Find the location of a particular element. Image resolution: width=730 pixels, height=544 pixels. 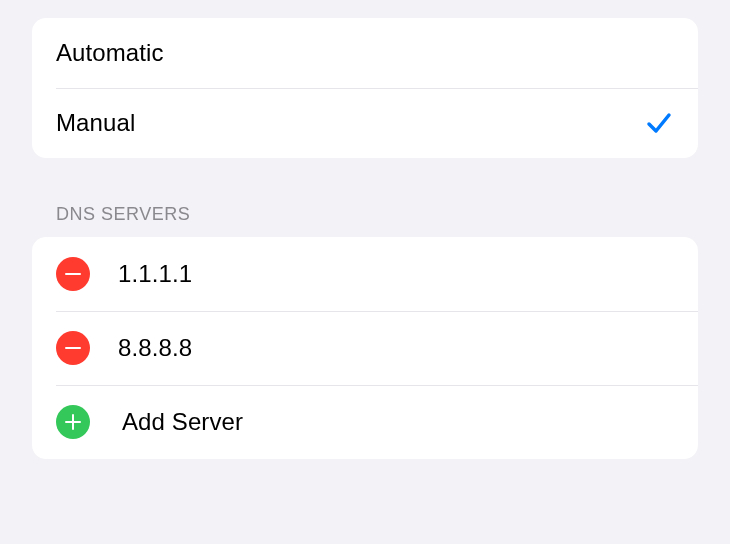

dns-mode-automatic: Automatic is located at coordinates (365, 53).